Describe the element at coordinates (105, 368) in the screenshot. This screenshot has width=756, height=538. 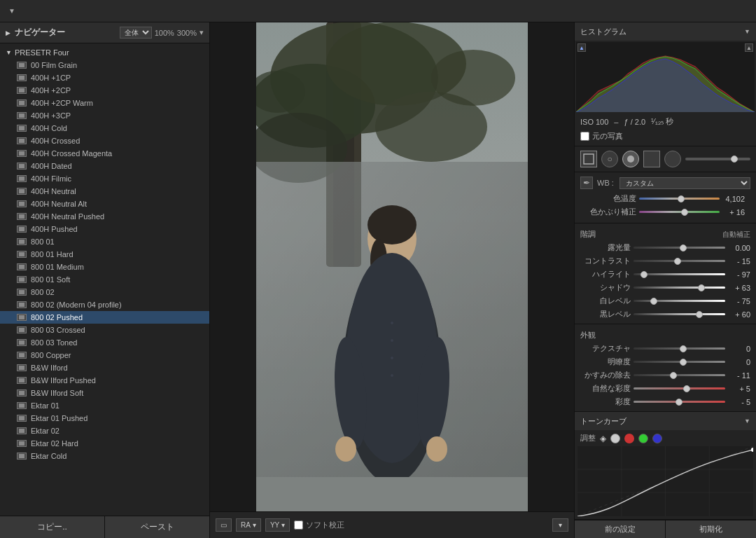
I see `preset-item: B&W Ilford` at that location.